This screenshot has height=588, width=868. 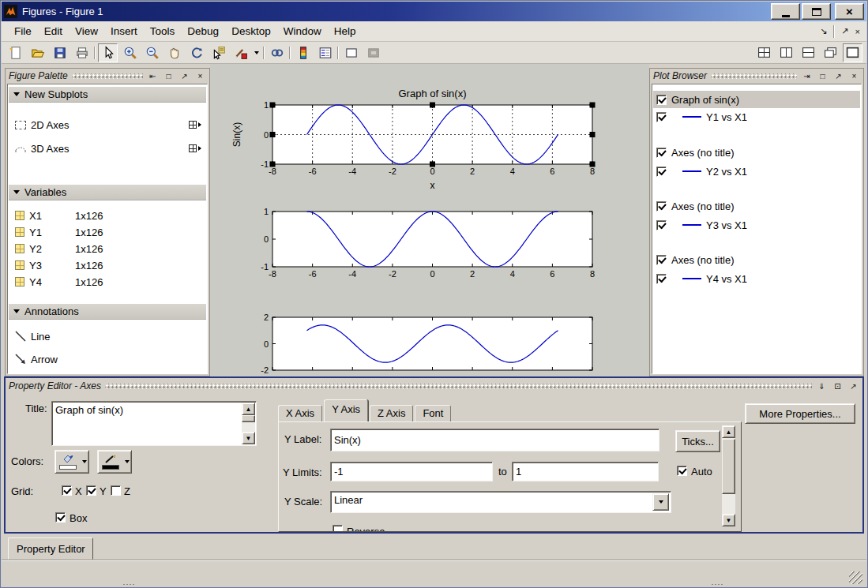 What do you see at coordinates (845, 32) in the screenshot?
I see `undock-figure-icon: ↗` at bounding box center [845, 32].